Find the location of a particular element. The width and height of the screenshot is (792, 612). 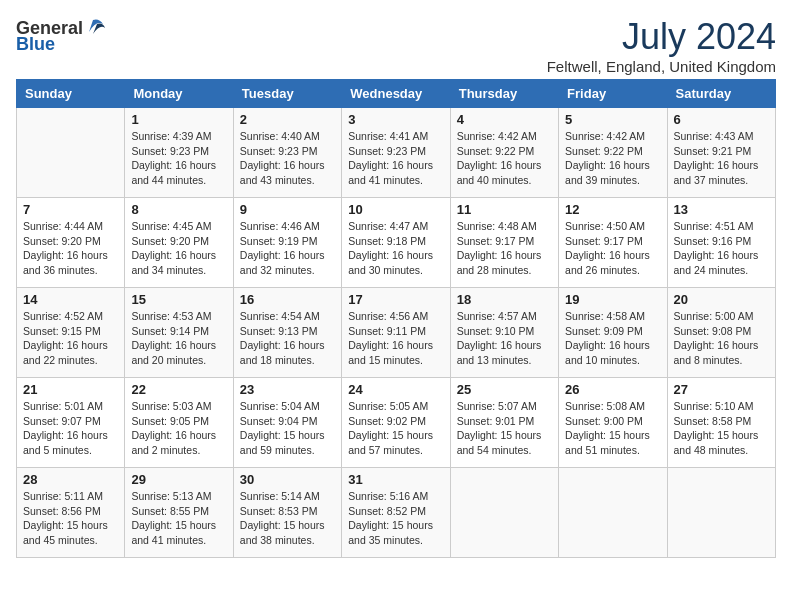

day-info: Sunrise: 5:13 AMSunset: 8:55 PMDaylight:… is located at coordinates (178, 518).